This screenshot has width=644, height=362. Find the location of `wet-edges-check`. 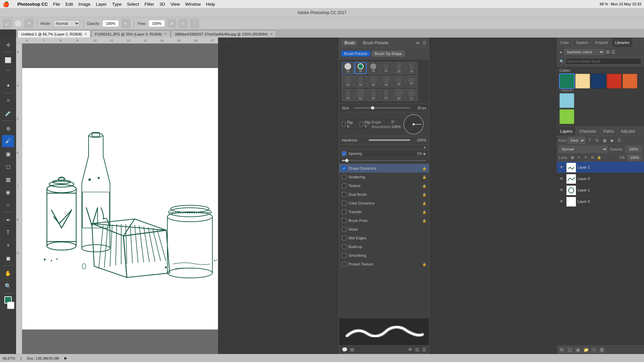

wet-edges-check is located at coordinates (344, 238).